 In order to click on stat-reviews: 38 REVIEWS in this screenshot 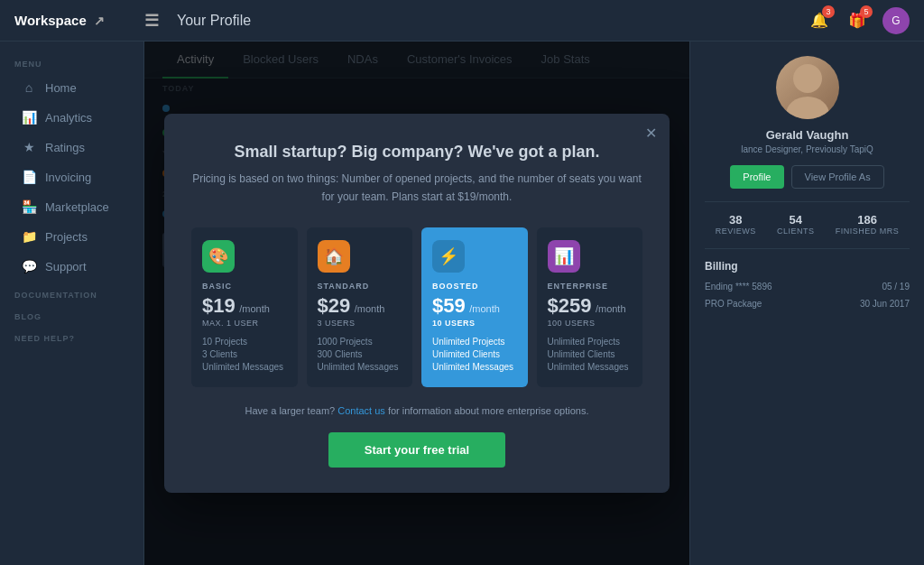, I will do `click(736, 224)`.